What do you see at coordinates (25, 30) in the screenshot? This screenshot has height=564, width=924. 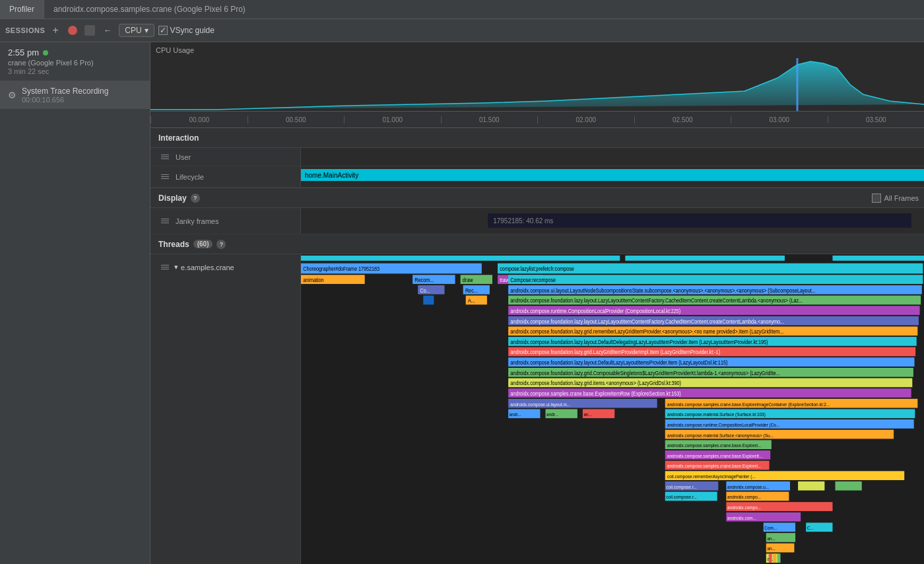 I see `sessions-label: SESSIONS` at bounding box center [25, 30].